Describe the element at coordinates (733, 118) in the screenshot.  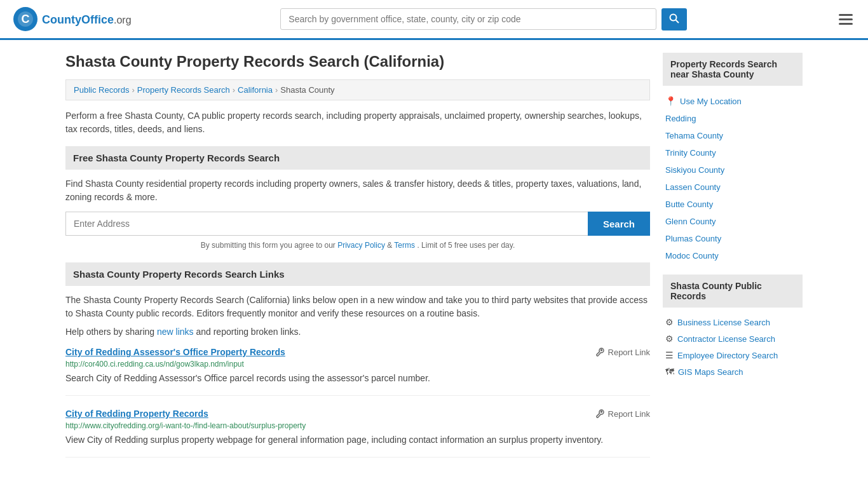
I see `sidebar-item-redding: Redding` at that location.